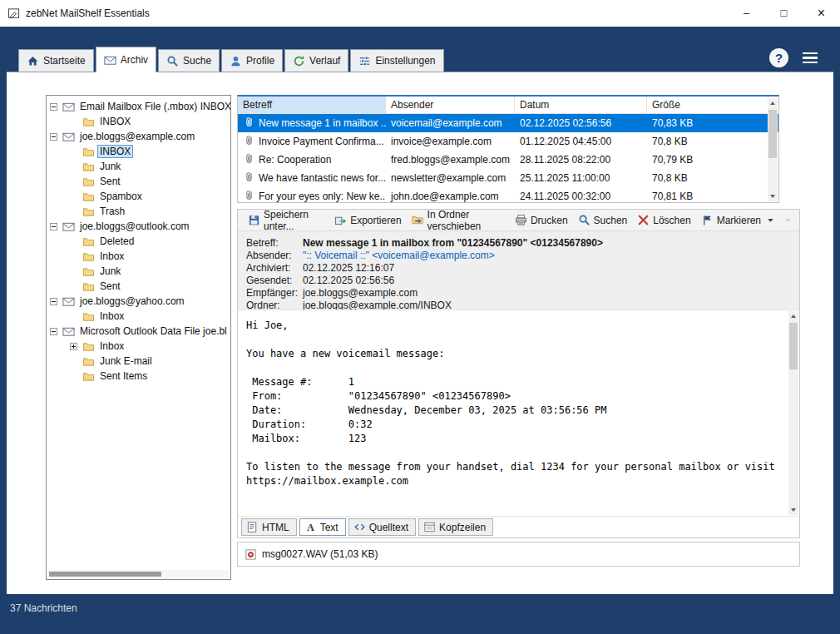 The width and height of the screenshot is (840, 634). What do you see at coordinates (116, 241) in the screenshot?
I see `tree-item-label: Deleted` at bounding box center [116, 241].